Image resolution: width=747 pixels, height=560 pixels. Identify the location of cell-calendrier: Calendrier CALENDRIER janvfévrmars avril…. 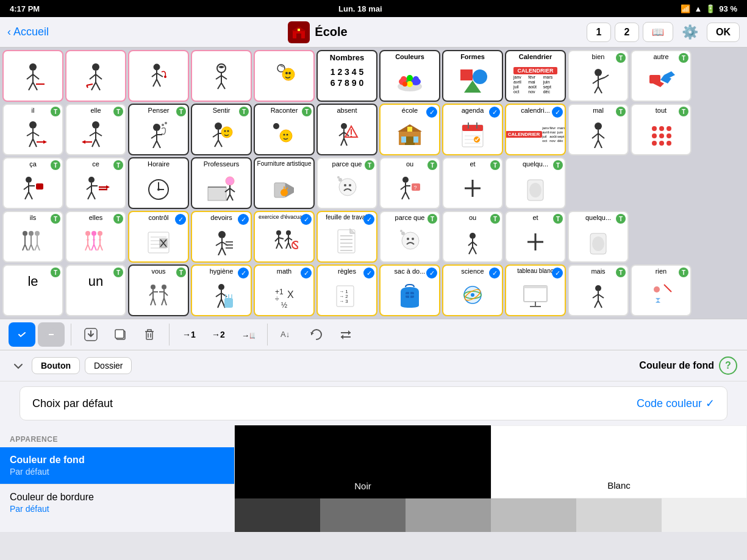
(535, 76).